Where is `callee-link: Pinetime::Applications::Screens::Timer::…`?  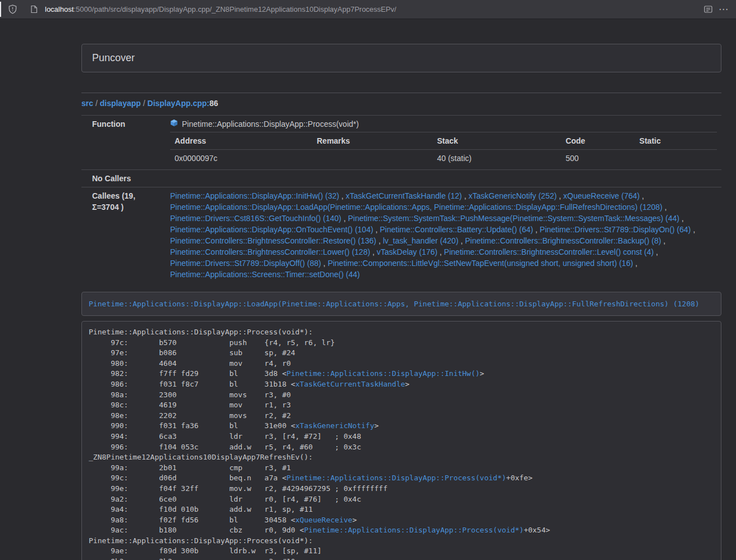 callee-link: Pinetime::Applications::Screens::Timer::… is located at coordinates (265, 274).